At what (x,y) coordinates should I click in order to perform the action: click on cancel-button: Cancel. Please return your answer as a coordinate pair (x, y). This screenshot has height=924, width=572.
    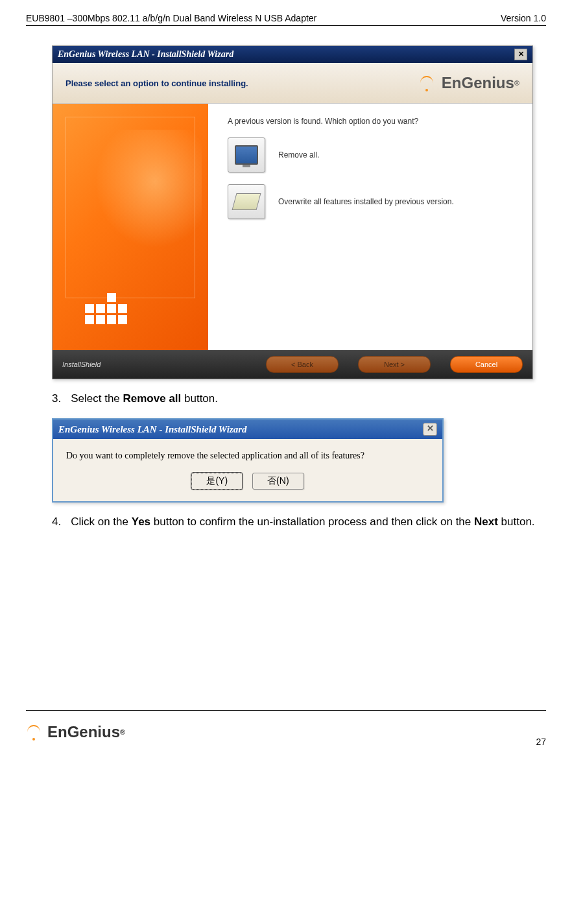
    Looking at the image, I should click on (486, 364).